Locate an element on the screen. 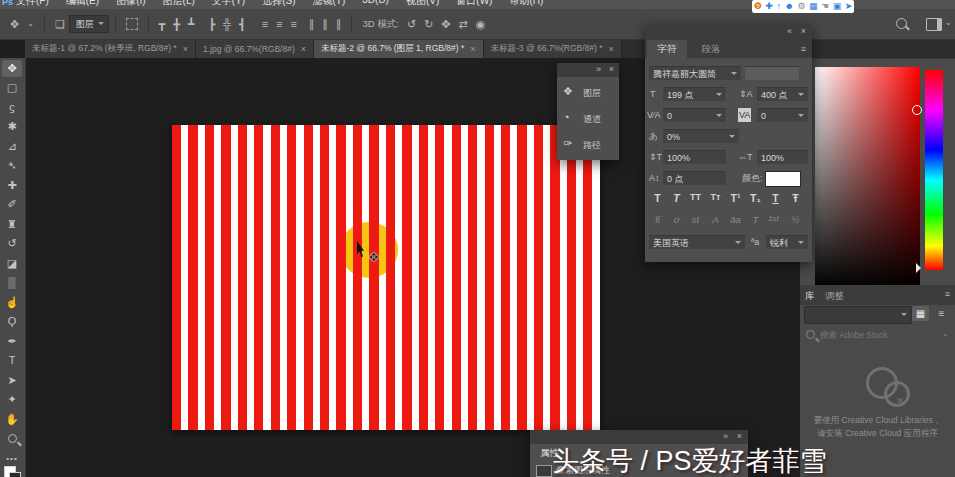 The width and height of the screenshot is (955, 477). healing-tool: ✚ is located at coordinates (12, 186).